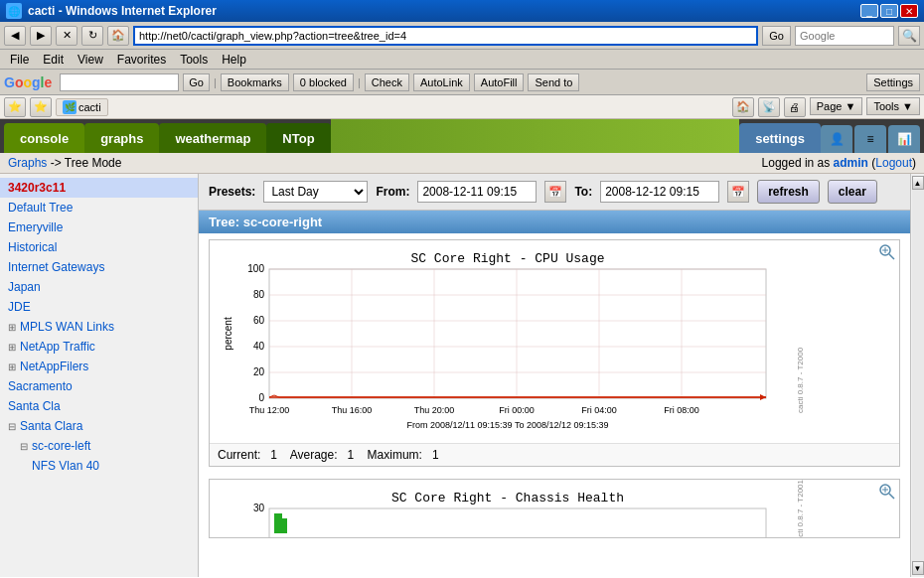 The height and width of the screenshot is (578, 924). I want to click on autolink-button: AutoLink, so click(441, 82).